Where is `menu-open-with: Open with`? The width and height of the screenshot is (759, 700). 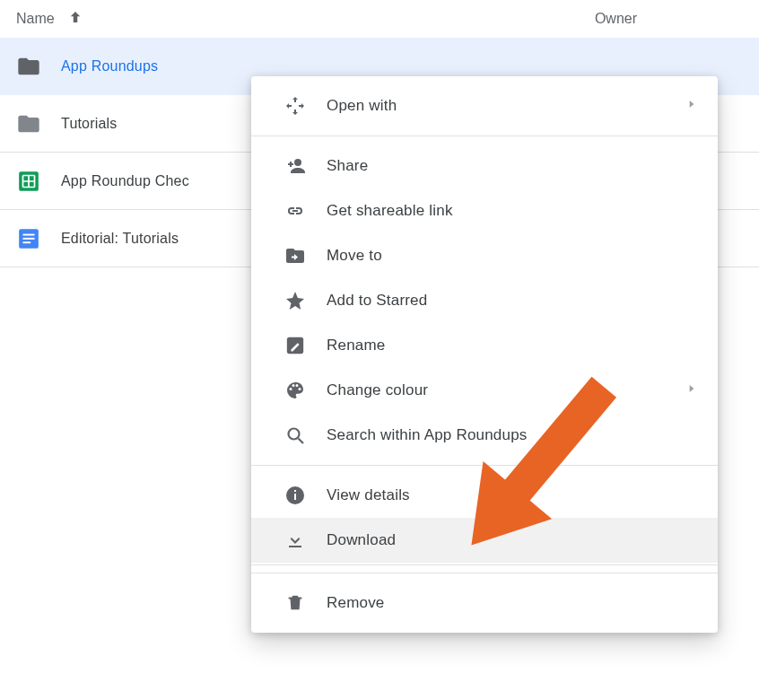
menu-open-with: Open with is located at coordinates (484, 106).